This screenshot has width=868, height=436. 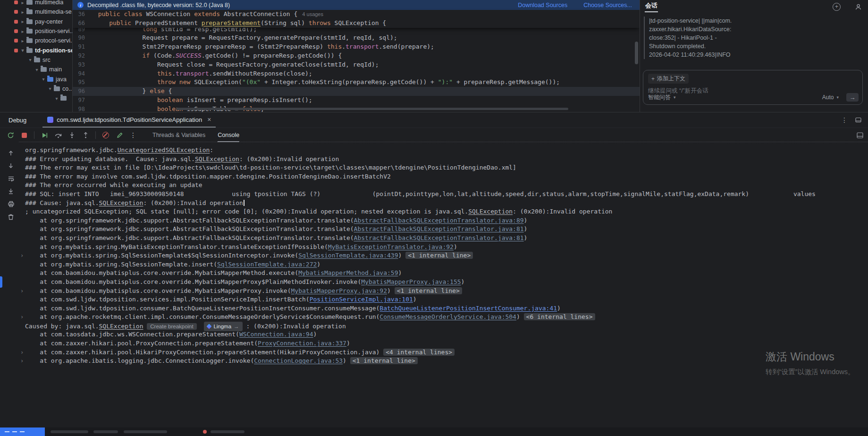 What do you see at coordinates (862, 135) in the screenshot?
I see `layout-settings-icon` at bounding box center [862, 135].